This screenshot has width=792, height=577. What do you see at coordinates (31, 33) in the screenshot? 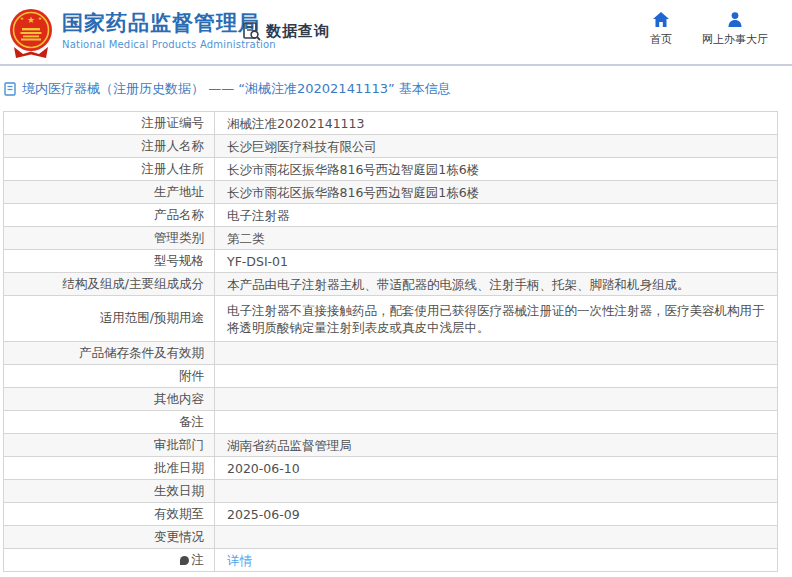
I see `national-emblem-logo: ★ ★ ★` at bounding box center [31, 33].